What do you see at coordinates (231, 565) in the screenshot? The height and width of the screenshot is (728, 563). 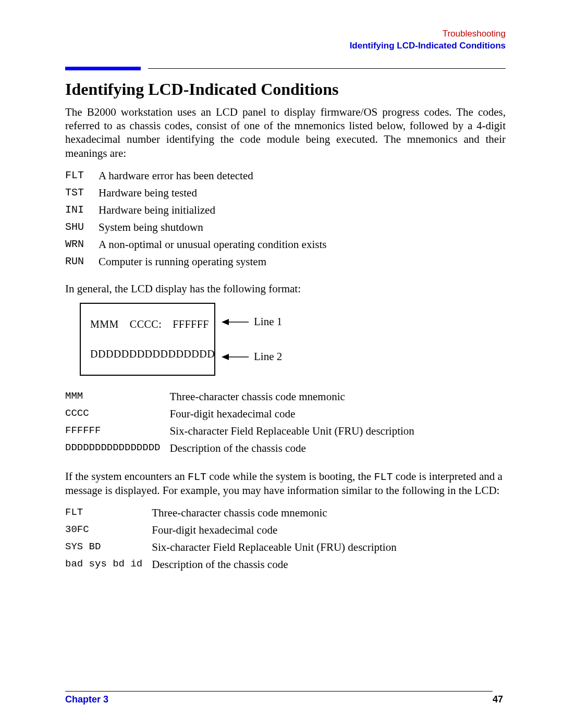 I see `table-row: bad sys bd idDescription of the chassis …` at bounding box center [231, 565].